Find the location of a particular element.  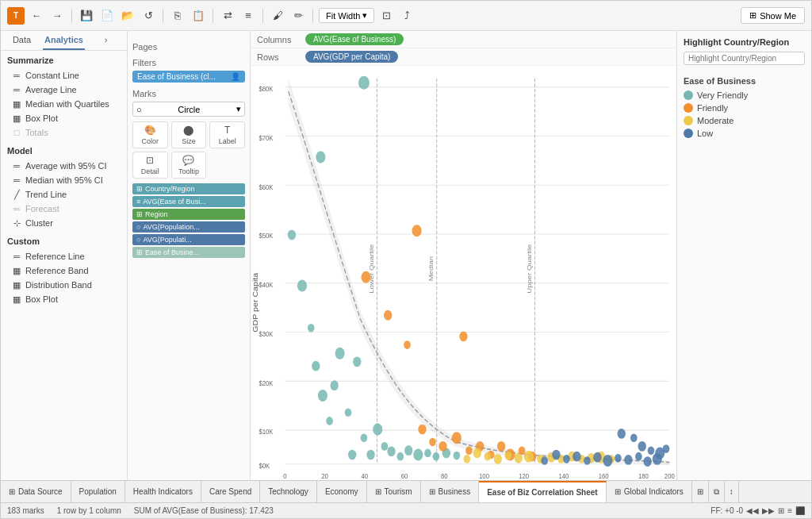

show-me-button: ⊞ Show Me is located at coordinates (772, 16).